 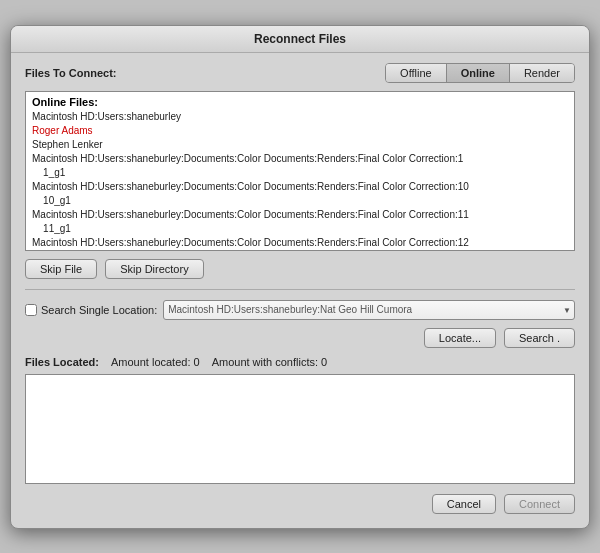 I want to click on amount-located-label: Amount located: 0, so click(x=156, y=362).